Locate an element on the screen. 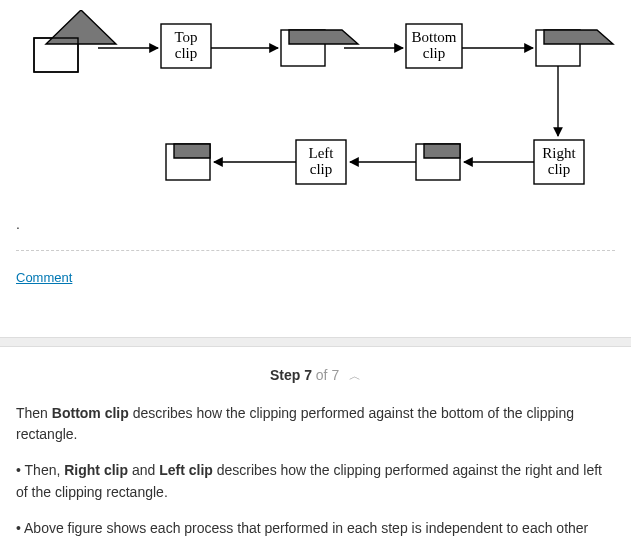  step-number: Step 7 is located at coordinates (291, 375).